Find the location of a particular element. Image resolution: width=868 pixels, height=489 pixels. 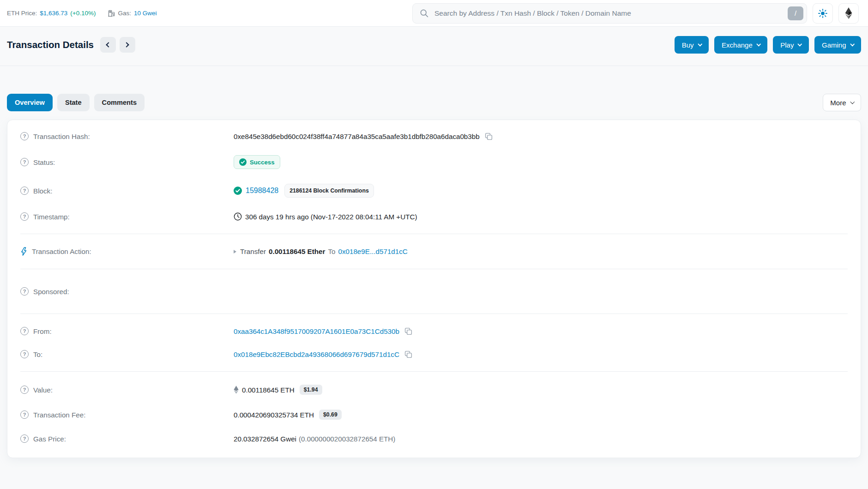

block-label: Block: is located at coordinates (42, 191).